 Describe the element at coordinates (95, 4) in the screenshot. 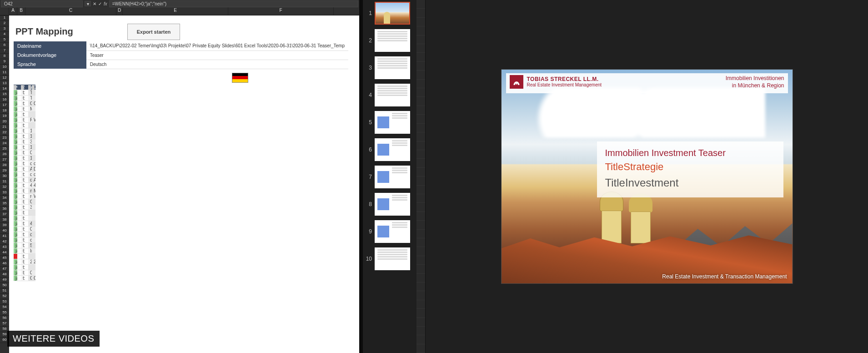

I see `cancel-icon: ✕` at that location.